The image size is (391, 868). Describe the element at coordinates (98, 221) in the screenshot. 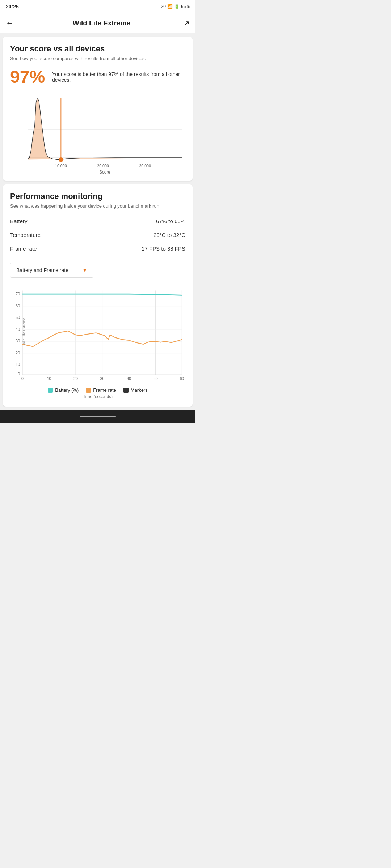

I see `perf-row-battery: Battery 67% to 66%` at that location.